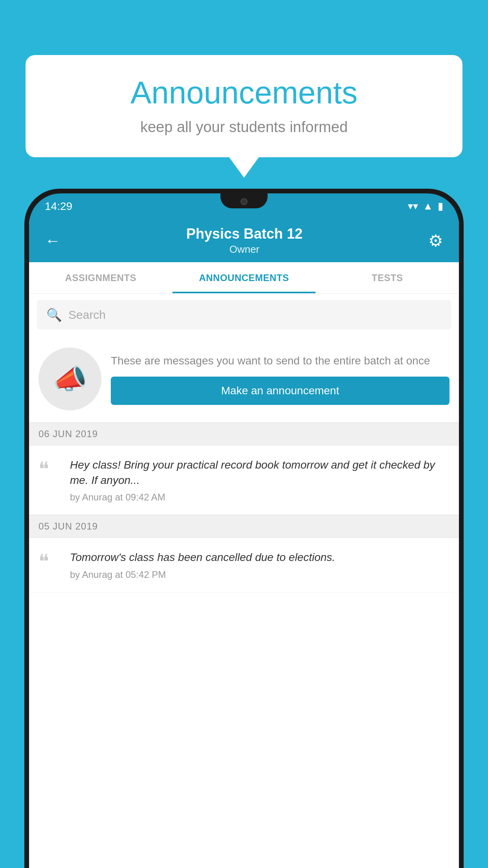 The height and width of the screenshot is (868, 488). Describe the element at coordinates (244, 565) in the screenshot. I see `announcement-item-2: ❝ Tomorrow's class has been cancelled du…` at that location.